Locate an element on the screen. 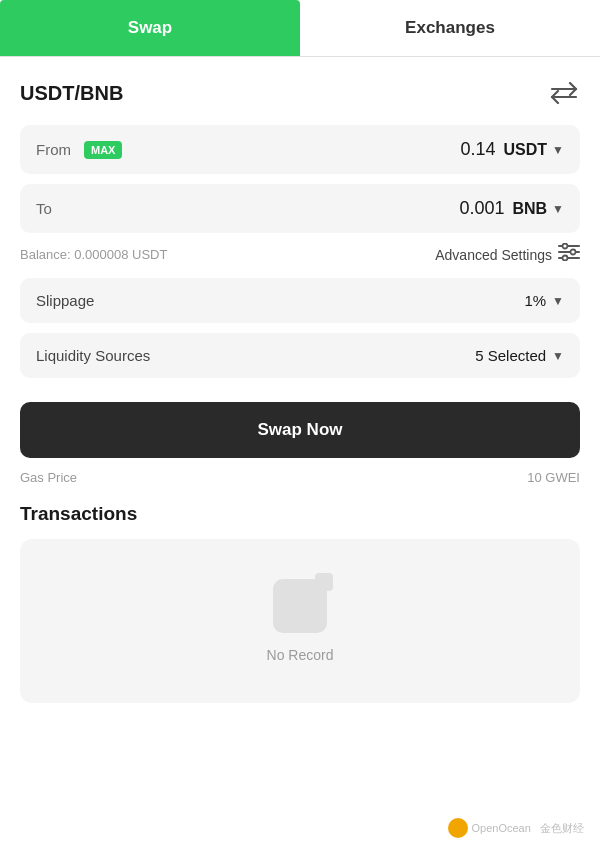  liquidity-sources-value-area: 5 Selected ▼ is located at coordinates (520, 356).